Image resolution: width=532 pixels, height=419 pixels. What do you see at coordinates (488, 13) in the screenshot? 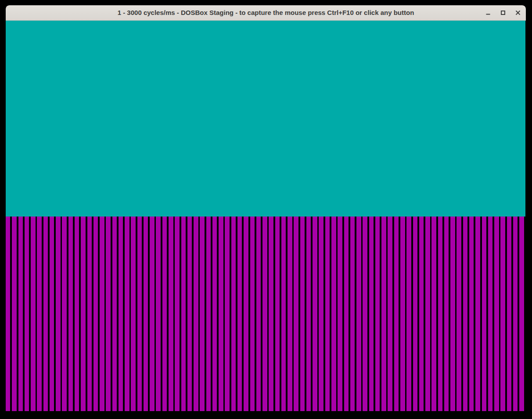
I see `minimize-icon` at bounding box center [488, 13].